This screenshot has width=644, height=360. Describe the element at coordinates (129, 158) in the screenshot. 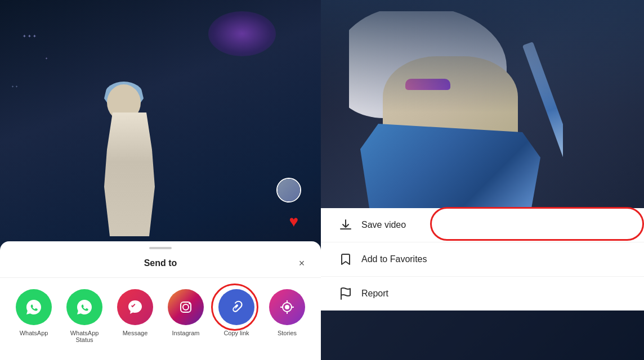

I see `character-left` at that location.